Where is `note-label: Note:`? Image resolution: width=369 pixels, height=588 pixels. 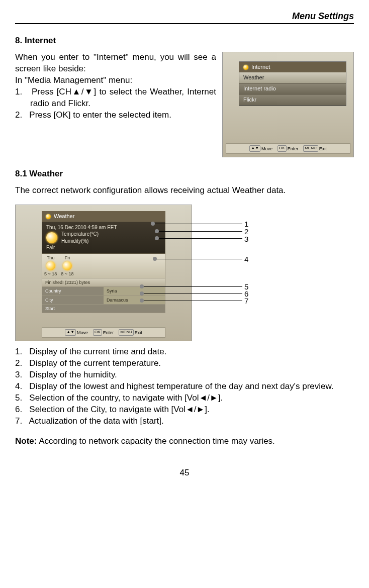 note-label: Note: is located at coordinates (26, 441).